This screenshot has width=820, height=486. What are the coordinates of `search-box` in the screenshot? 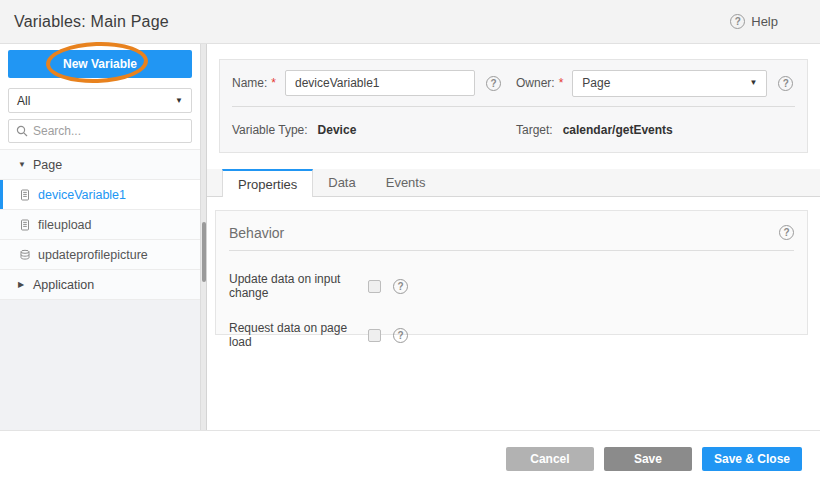 It's located at (100, 131).